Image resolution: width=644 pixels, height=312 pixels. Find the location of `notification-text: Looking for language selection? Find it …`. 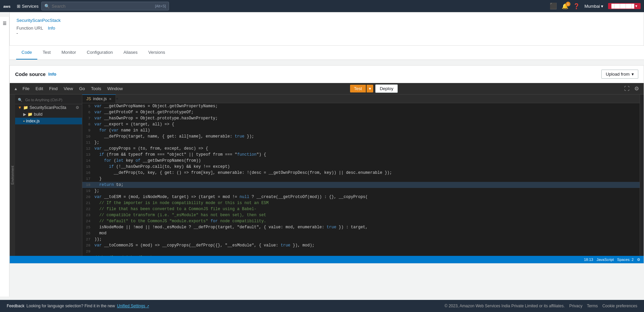

notification-text: Looking for language selection? Find it … is located at coordinates (71, 306).